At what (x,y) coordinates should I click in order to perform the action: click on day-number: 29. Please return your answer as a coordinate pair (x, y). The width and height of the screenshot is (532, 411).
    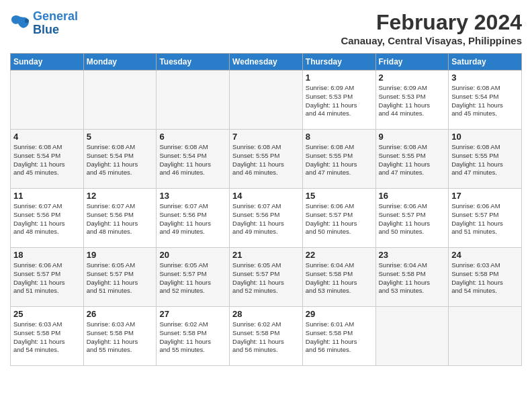
    Looking at the image, I should click on (339, 314).